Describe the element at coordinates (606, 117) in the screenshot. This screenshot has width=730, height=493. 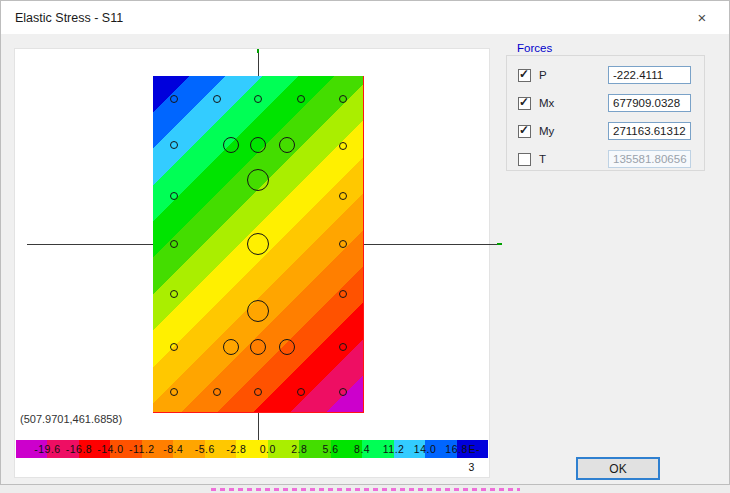
I see `forces-rows: ✓P✓Mx✓MyT` at that location.